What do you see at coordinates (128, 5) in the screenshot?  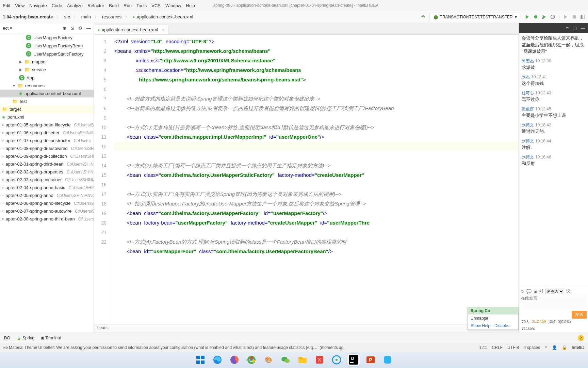 I see `menu-run: Run` at bounding box center [128, 5].